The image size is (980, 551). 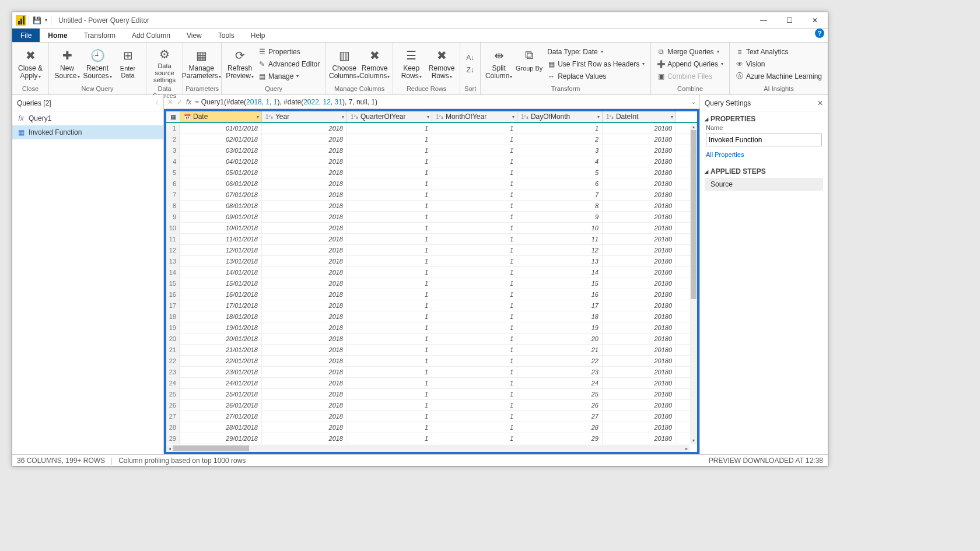 I want to click on keep-rows-button: ☰Keep Rows▾, so click(x=411, y=64).